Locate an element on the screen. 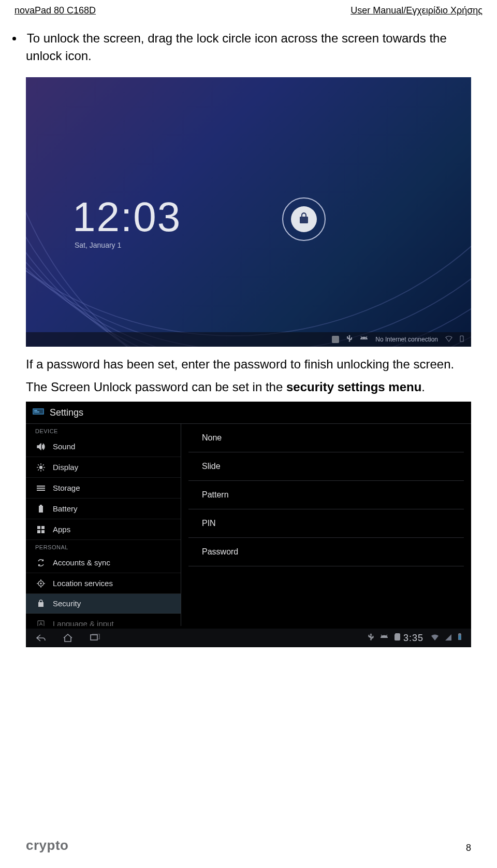  no-internet-text: No Internet connection is located at coordinates (407, 339).